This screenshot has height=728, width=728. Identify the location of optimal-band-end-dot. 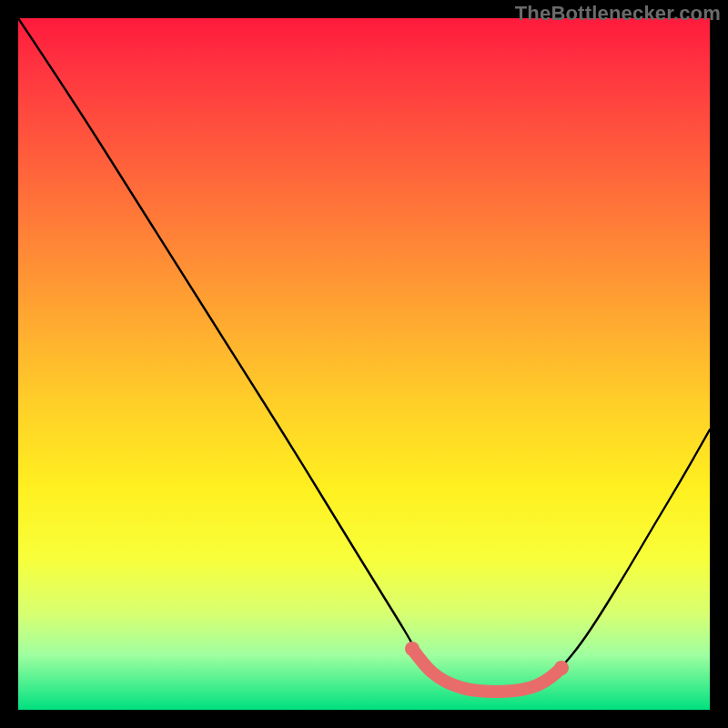
(561, 668).